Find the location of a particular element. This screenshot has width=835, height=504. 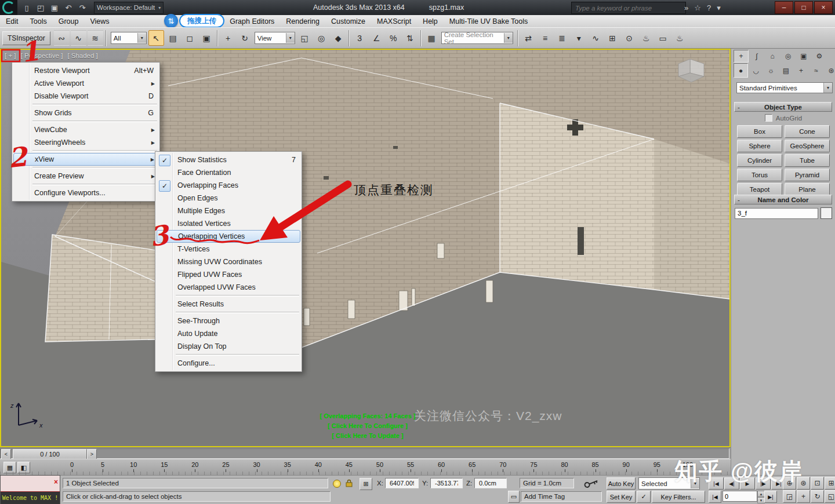

primitive-button: Tube is located at coordinates (807, 160).